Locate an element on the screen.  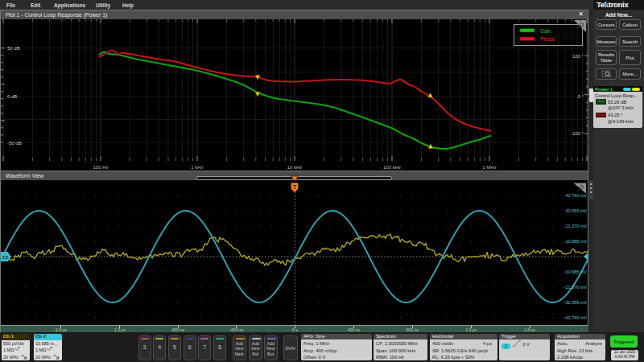
svg-text: 10 kHz is located at coordinates (295, 167).